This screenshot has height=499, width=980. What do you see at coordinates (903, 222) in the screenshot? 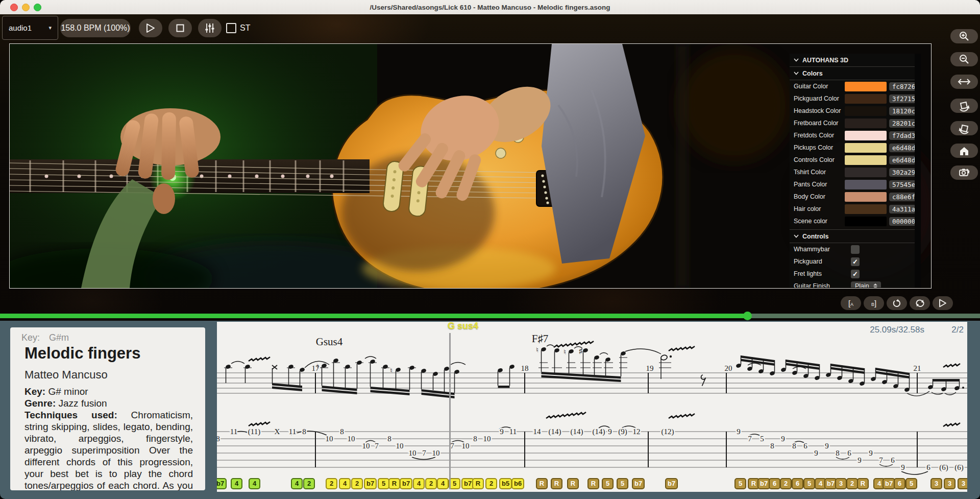
I see `color-hex-value: 000000` at bounding box center [903, 222].